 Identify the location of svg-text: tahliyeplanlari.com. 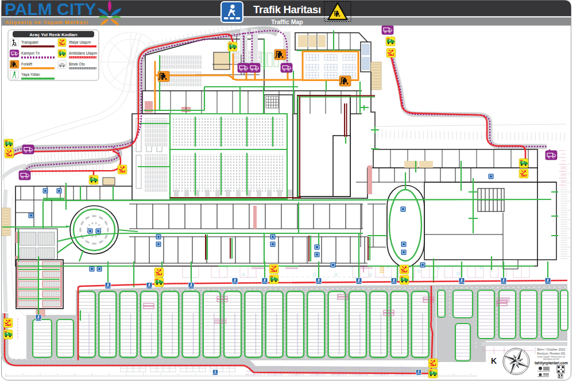
(551, 363).